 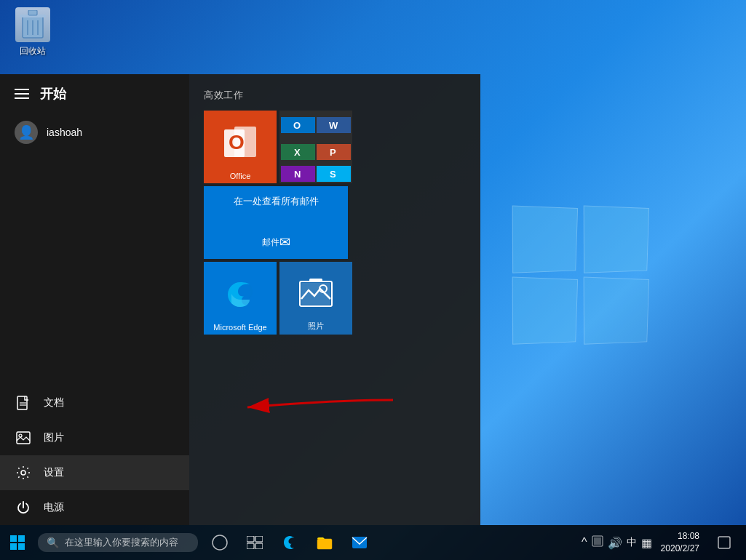 What do you see at coordinates (632, 543) in the screenshot?
I see `tray-ime-icon: 中` at bounding box center [632, 543].